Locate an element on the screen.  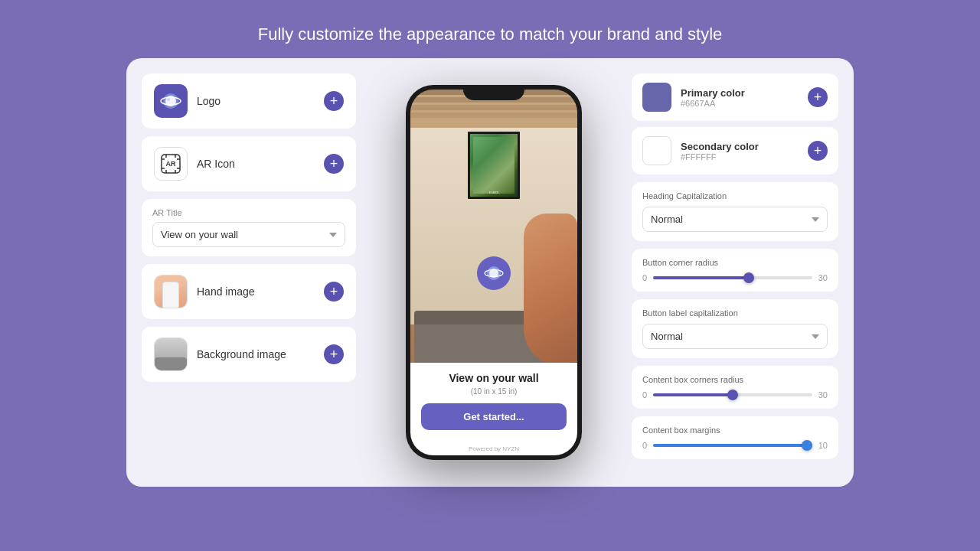
secondary-color-info: Secondary color #FFFFFF is located at coordinates (740, 152).